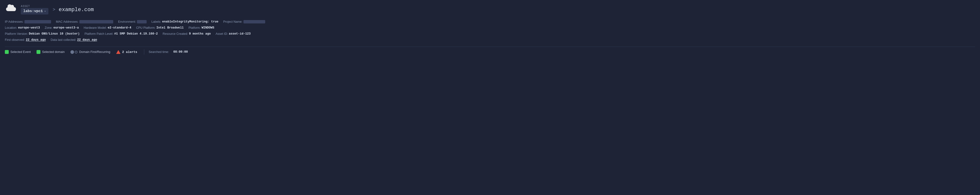 The width and height of the screenshot is (980, 195). What do you see at coordinates (97, 22) in the screenshot?
I see `mac-value-redacted` at bounding box center [97, 22].